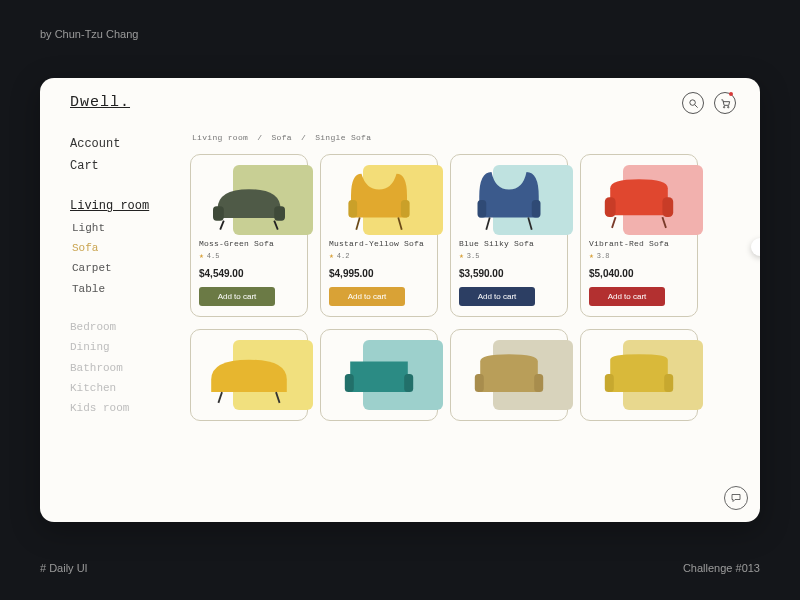  Describe the element at coordinates (130, 368) in the screenshot. I see `sidebar-room-bathroom: Bathroom` at that location.